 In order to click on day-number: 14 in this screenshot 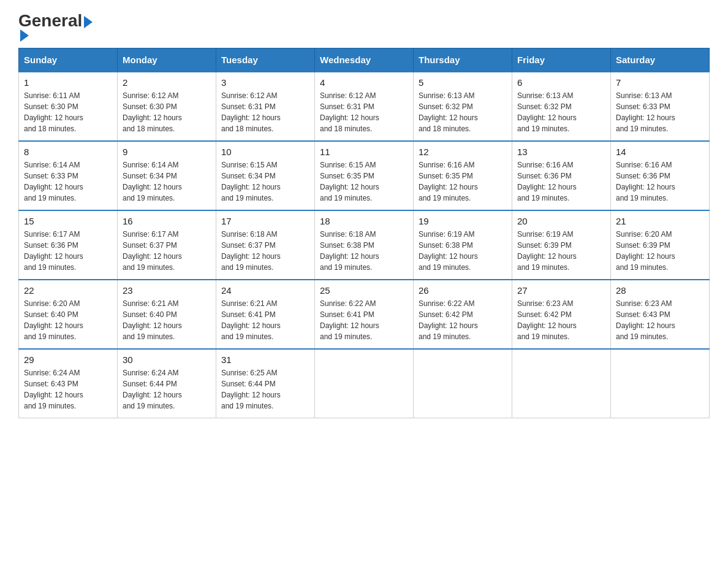, I will do `click(660, 152)`.